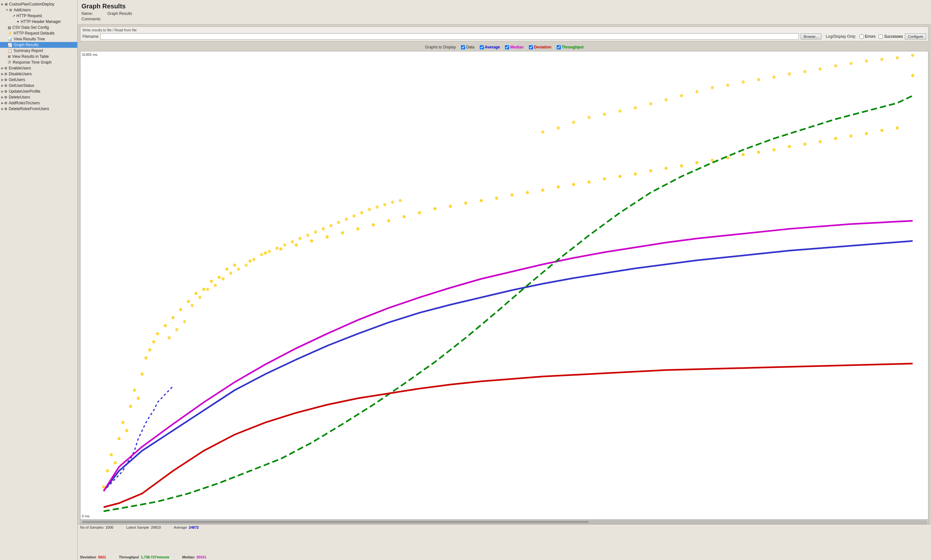 This screenshot has width=931, height=560. I want to click on data-checkbox-item: Data, so click(468, 47).